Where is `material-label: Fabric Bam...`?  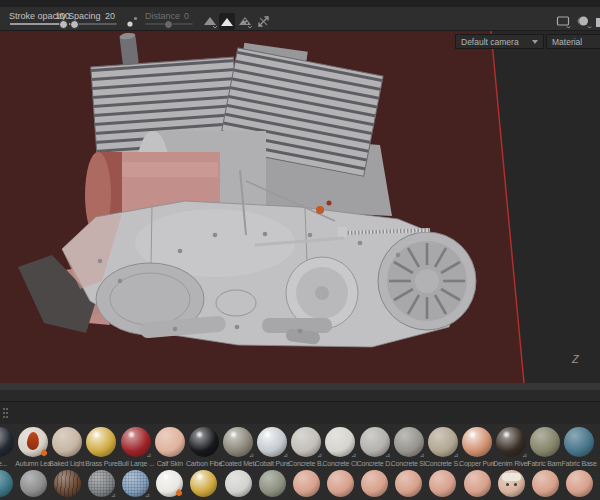 material-label: Fabric Bam... is located at coordinates (545, 464).